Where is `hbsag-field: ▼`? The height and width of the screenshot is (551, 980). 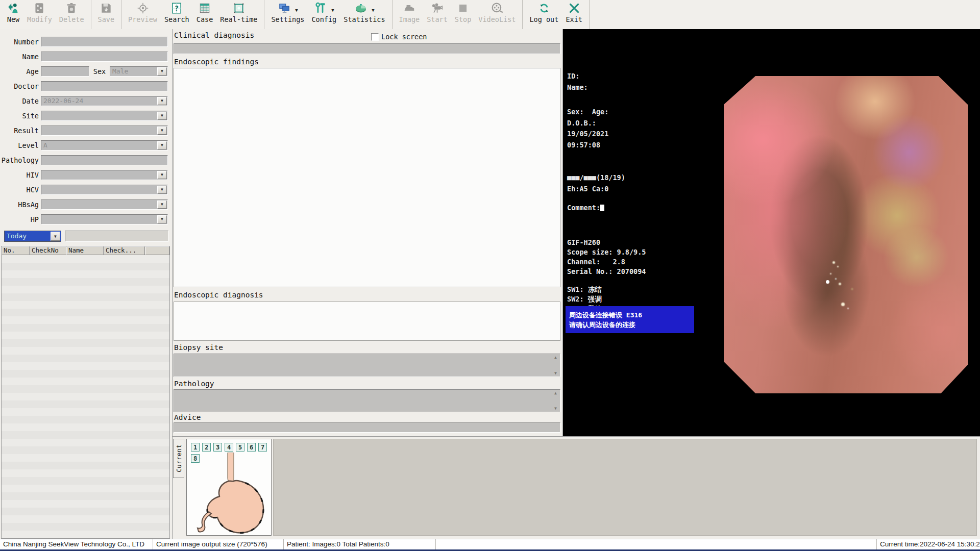 hbsag-field: ▼ is located at coordinates (104, 205).